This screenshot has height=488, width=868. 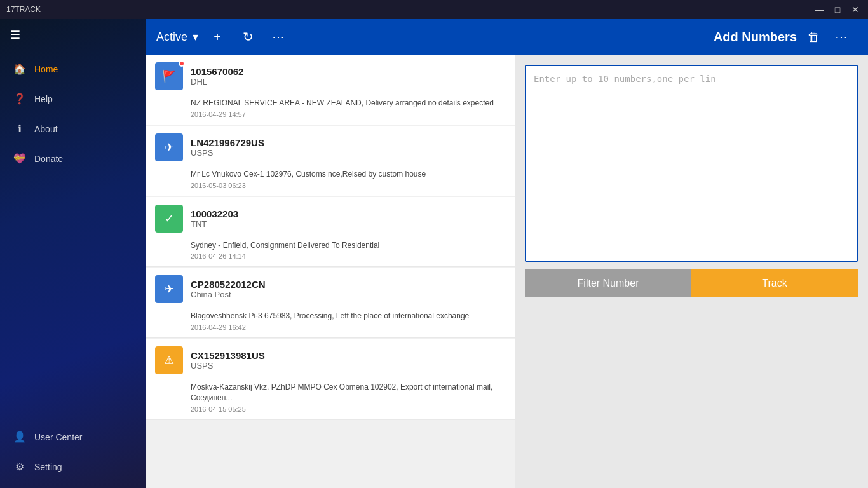 What do you see at coordinates (73, 99) in the screenshot?
I see `sidebar-item-help: ❓ Help` at bounding box center [73, 99].